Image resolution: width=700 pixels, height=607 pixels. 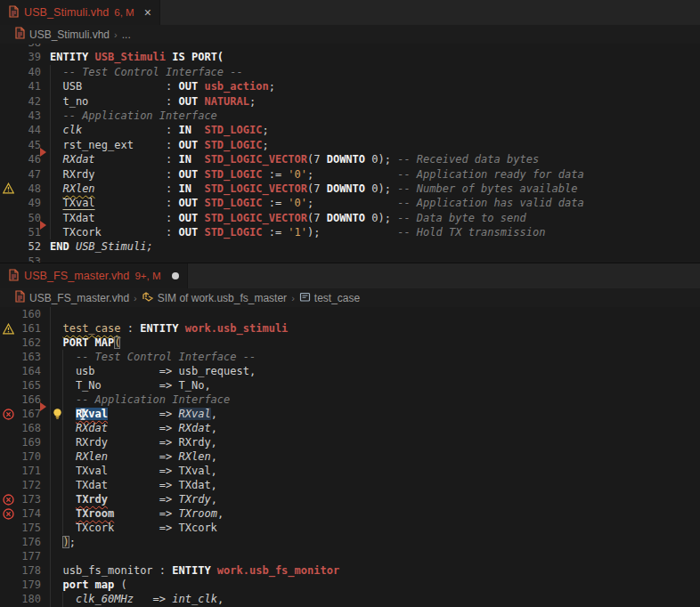 What do you see at coordinates (77, 276) in the screenshot?
I see `tab-label: USB_FS_master.vhd` at bounding box center [77, 276].